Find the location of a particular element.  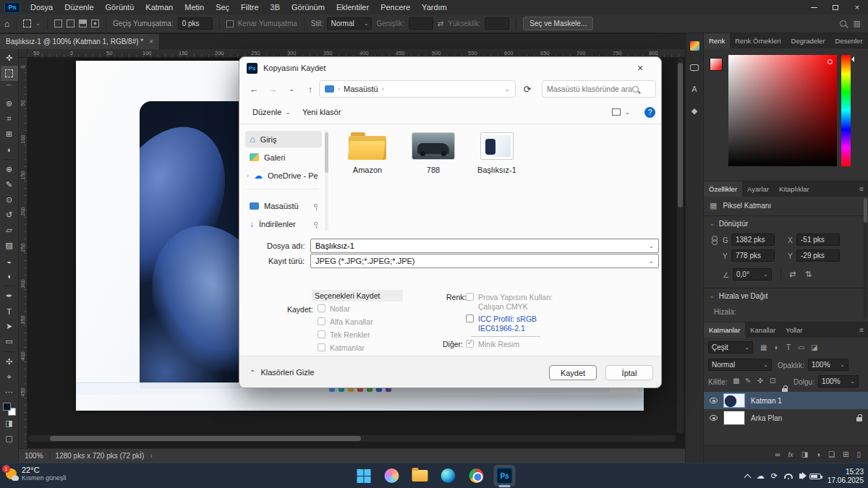

rotate-angle-dropdown: 0,0°⌄ is located at coordinates (752, 275).